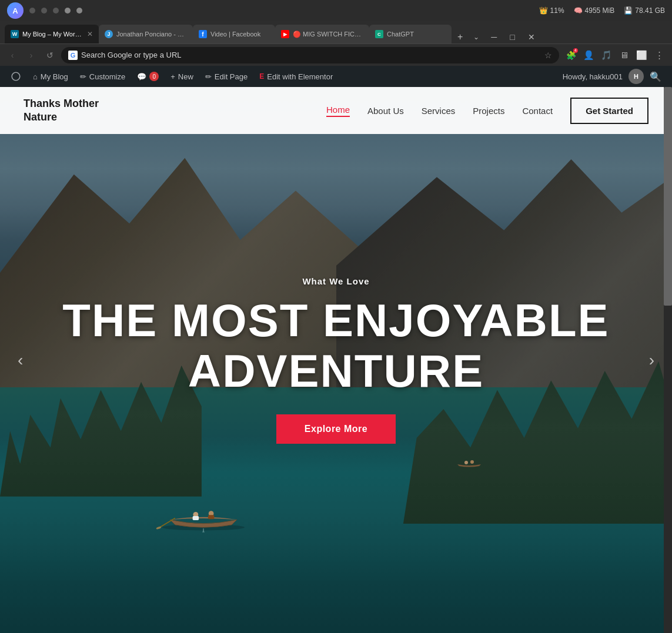 This screenshot has height=633, width=672. I want to click on wp-logo-item, so click(16, 76).